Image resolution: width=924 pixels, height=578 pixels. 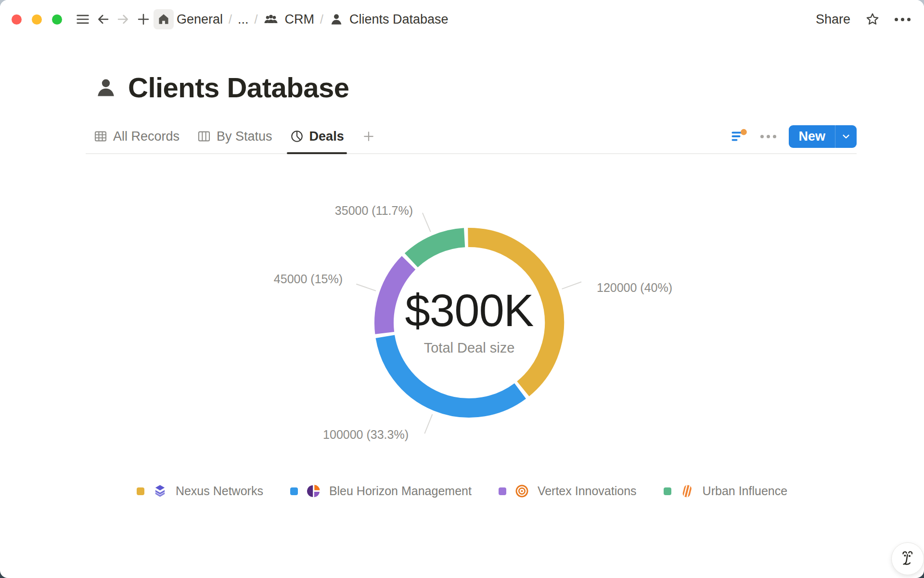 What do you see at coordinates (239, 88) in the screenshot?
I see `page-title: Clients Database` at bounding box center [239, 88].